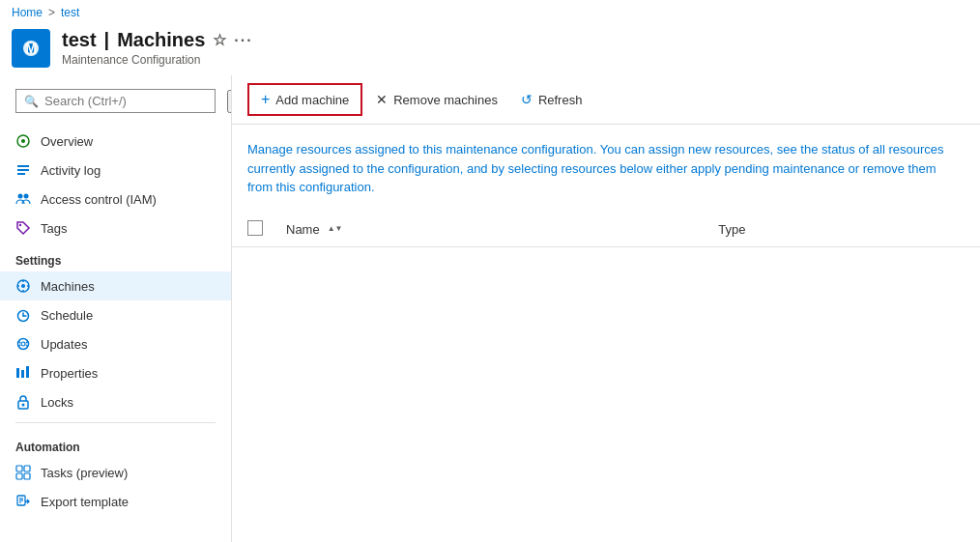  What do you see at coordinates (606, 100) in the screenshot?
I see `toolbar: + Add machine ✕ Remove machines ↺ Refres…` at bounding box center [606, 100].